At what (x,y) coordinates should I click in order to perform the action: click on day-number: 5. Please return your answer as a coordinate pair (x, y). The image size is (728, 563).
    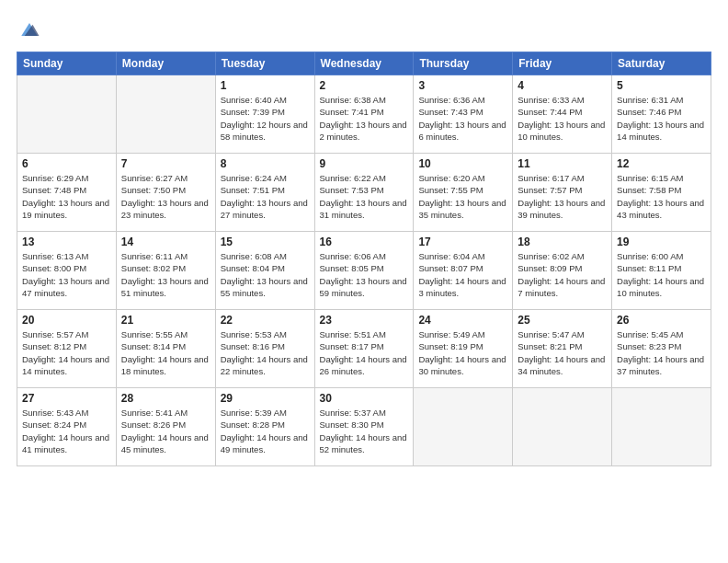
    Looking at the image, I should click on (662, 86).